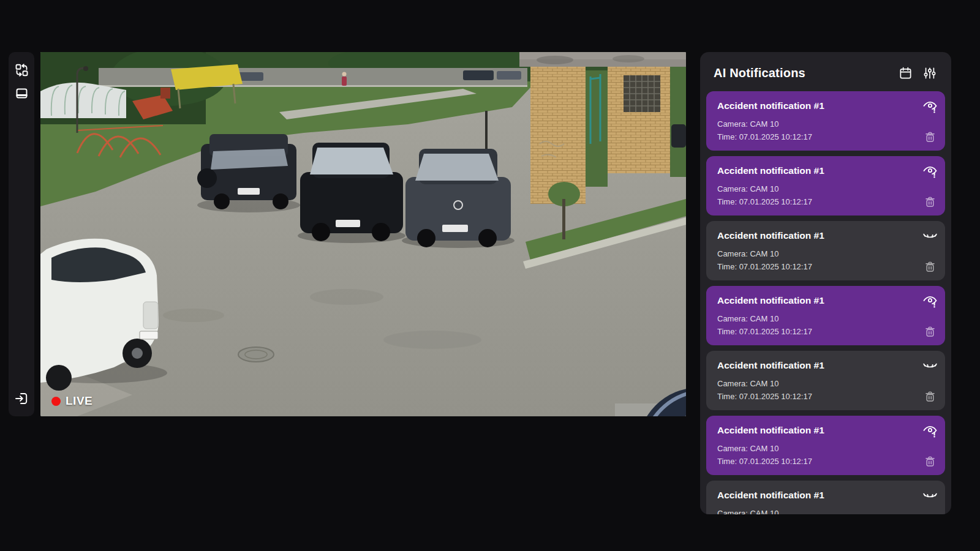 This screenshot has height=551, width=980. What do you see at coordinates (21, 93) in the screenshot?
I see `layout-panel-button` at bounding box center [21, 93].